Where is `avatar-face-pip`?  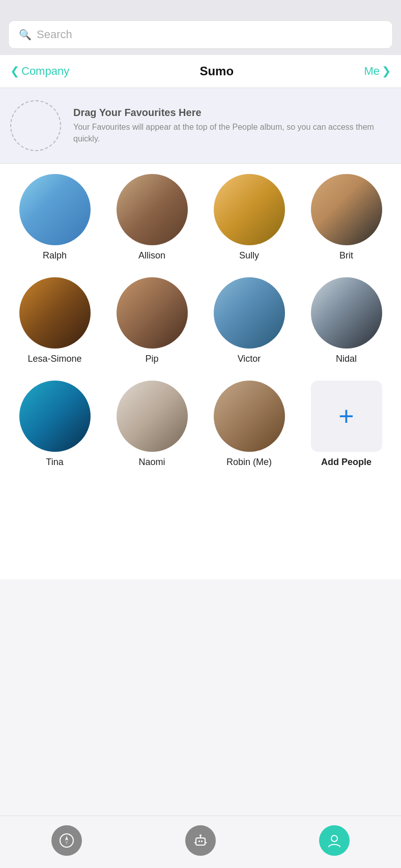 avatar-face-pip is located at coordinates (152, 313).